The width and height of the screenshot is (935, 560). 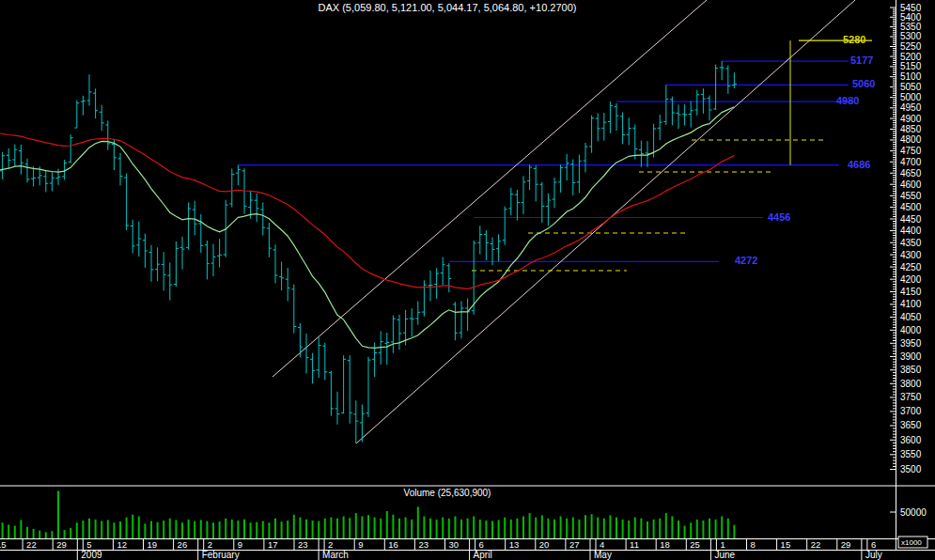 What do you see at coordinates (62, 545) in the screenshot?
I see `week-label: 29` at bounding box center [62, 545].